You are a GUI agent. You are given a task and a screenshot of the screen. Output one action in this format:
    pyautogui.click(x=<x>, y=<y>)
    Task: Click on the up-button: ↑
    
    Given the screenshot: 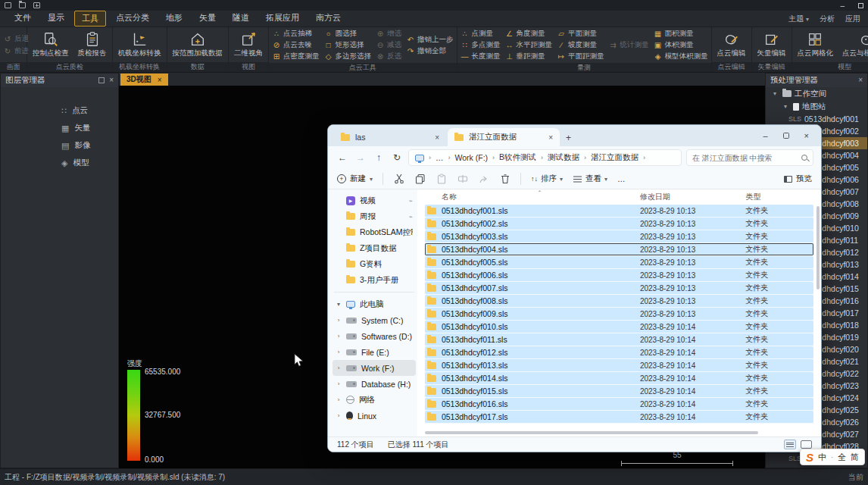 What is the action you would take?
    pyautogui.click(x=379, y=158)
    